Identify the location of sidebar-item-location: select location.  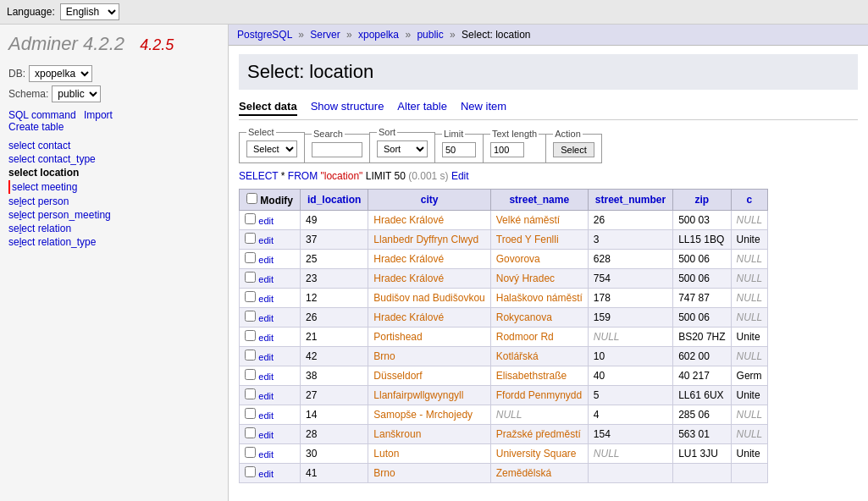
(113, 173).